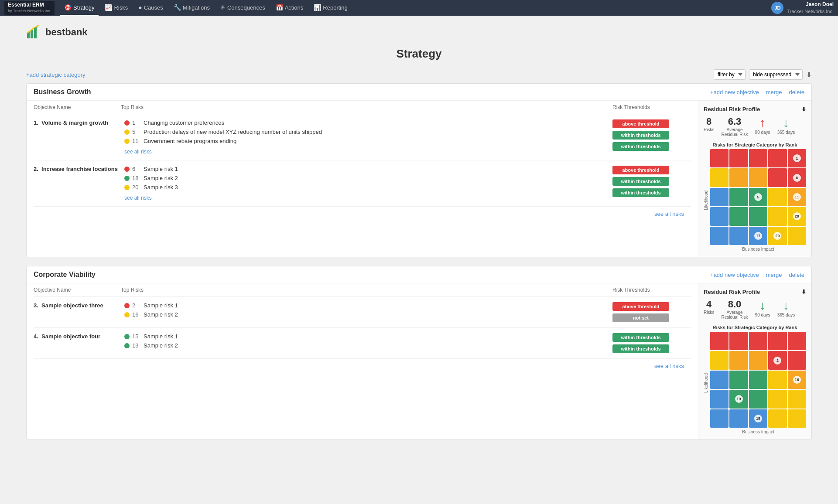 The width and height of the screenshot is (838, 504). Describe the element at coordinates (709, 122) in the screenshot. I see `risks-count-value: 8` at that location.